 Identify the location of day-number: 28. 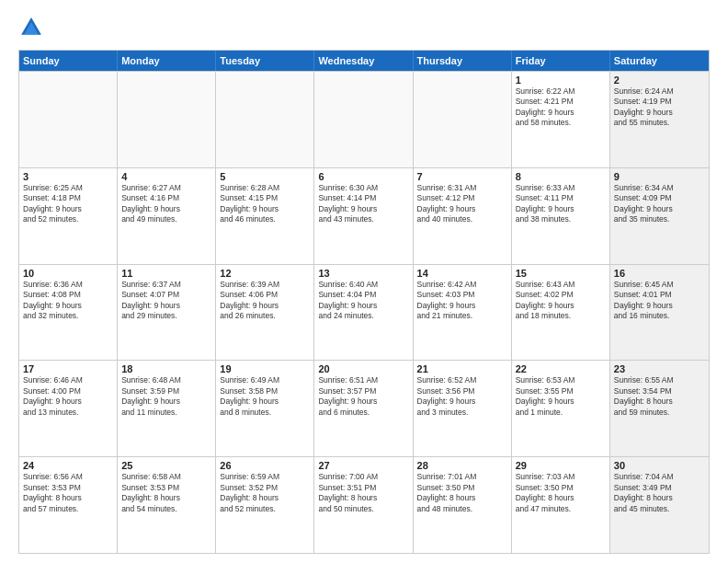
(462, 465).